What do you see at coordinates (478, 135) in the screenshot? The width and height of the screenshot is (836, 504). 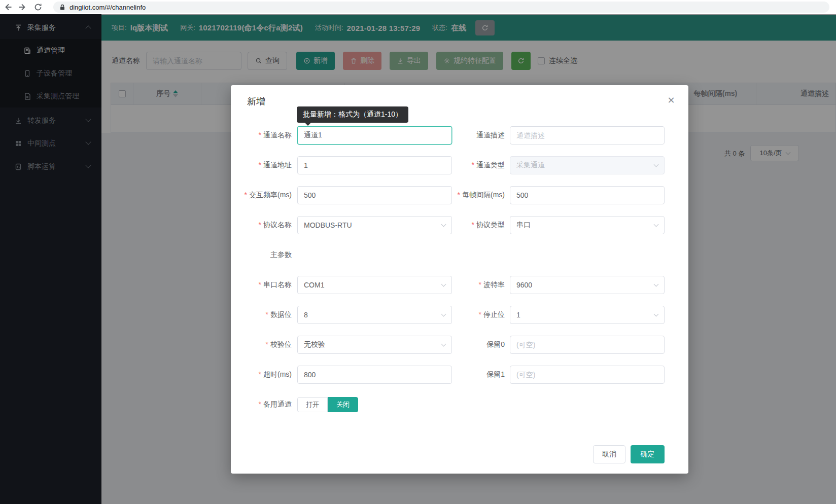 I see `channel-desc-field-label: 通道描述` at bounding box center [478, 135].